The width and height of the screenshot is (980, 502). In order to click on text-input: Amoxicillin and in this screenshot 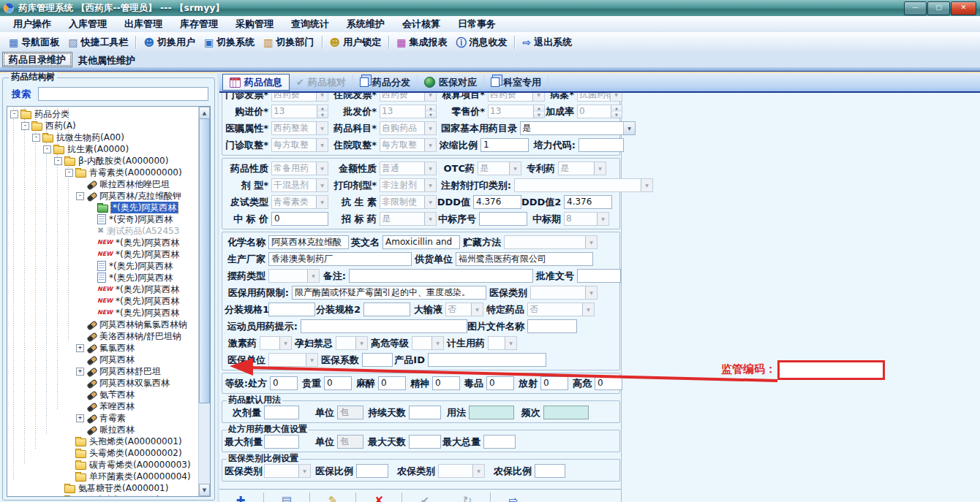, I will do `click(421, 243)`.